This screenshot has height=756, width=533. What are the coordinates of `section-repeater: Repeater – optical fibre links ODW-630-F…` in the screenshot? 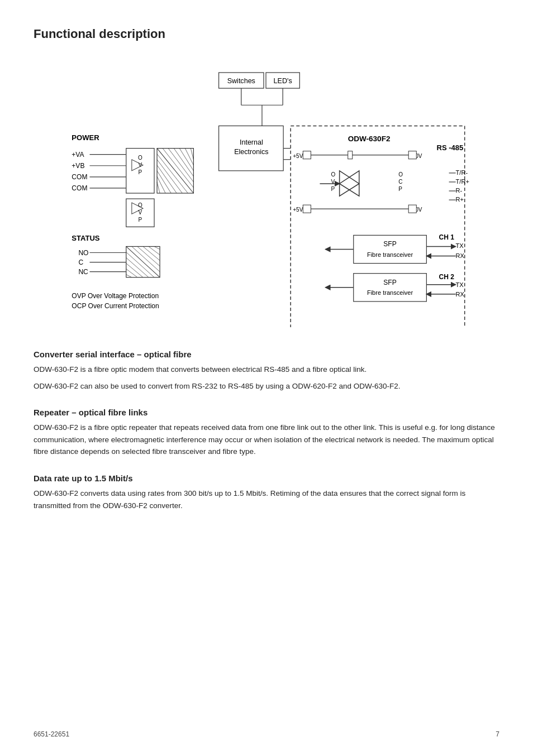 It's located at (266, 433).